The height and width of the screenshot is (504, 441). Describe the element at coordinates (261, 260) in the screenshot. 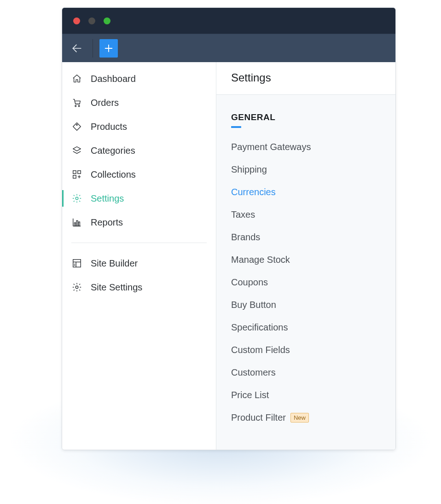

I see `settings-item-label: Manage Stock` at that location.